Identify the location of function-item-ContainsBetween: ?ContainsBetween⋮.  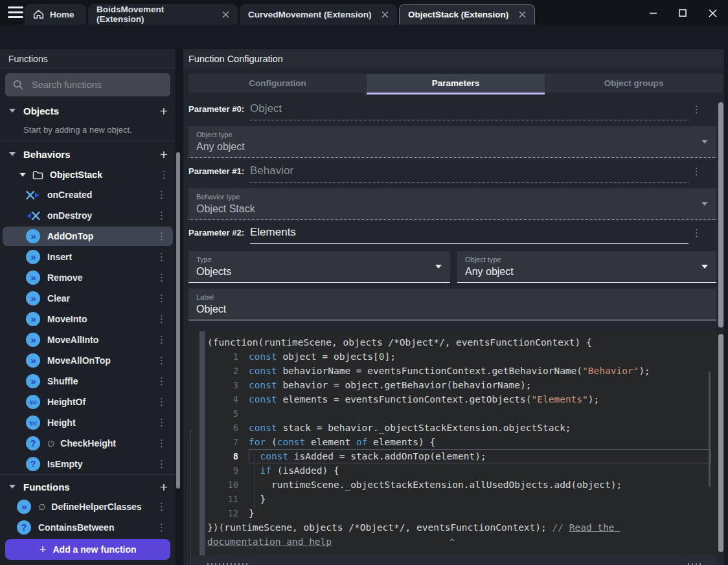
(88, 527).